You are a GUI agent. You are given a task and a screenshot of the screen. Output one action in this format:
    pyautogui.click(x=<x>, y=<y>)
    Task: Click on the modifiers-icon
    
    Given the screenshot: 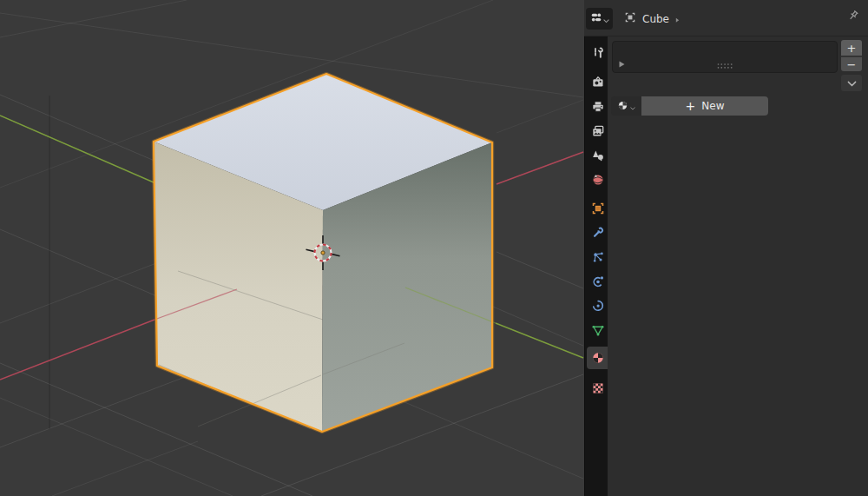 What is the action you would take?
    pyautogui.click(x=598, y=233)
    